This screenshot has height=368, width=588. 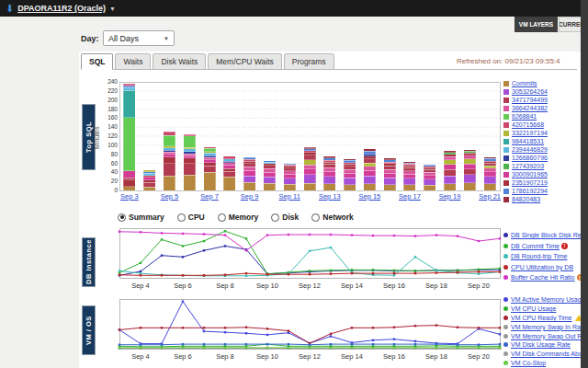 I want to click on radio-circle-cpu, so click(x=182, y=217).